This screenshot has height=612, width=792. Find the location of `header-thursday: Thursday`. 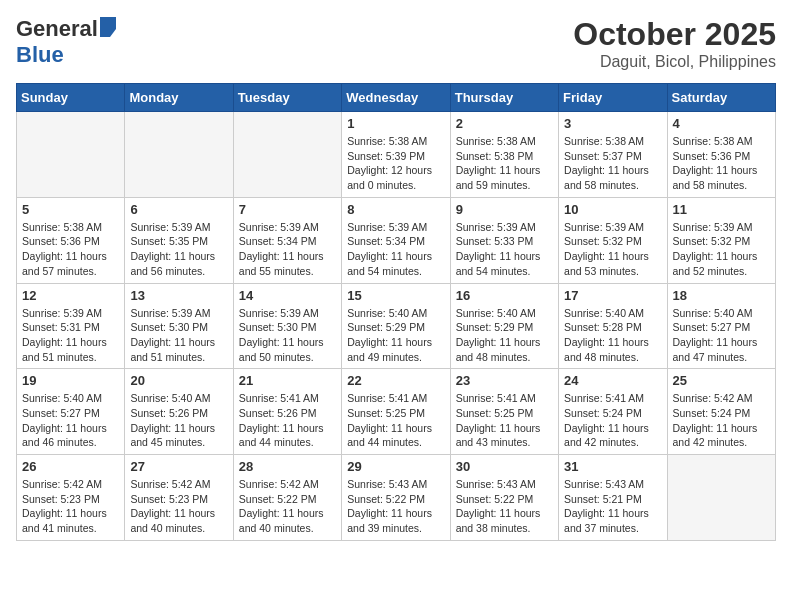

header-thursday: Thursday is located at coordinates (504, 98).